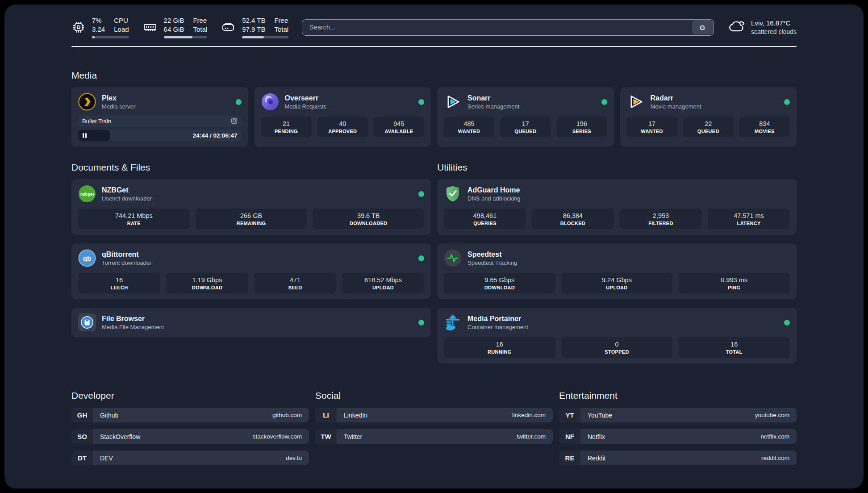  What do you see at coordinates (434, 428) in the screenshot?
I see `social-section: Social LI LinkedIn linkedin.com TW Twitt…` at bounding box center [434, 428].